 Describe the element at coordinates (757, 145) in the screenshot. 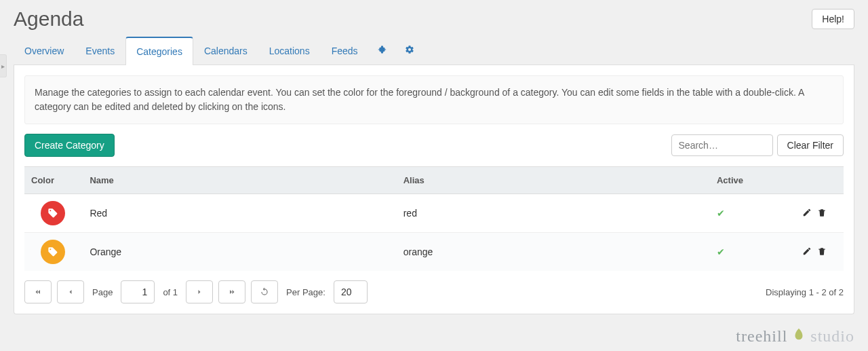

I see `toolbar-right: Clear Filter` at that location.